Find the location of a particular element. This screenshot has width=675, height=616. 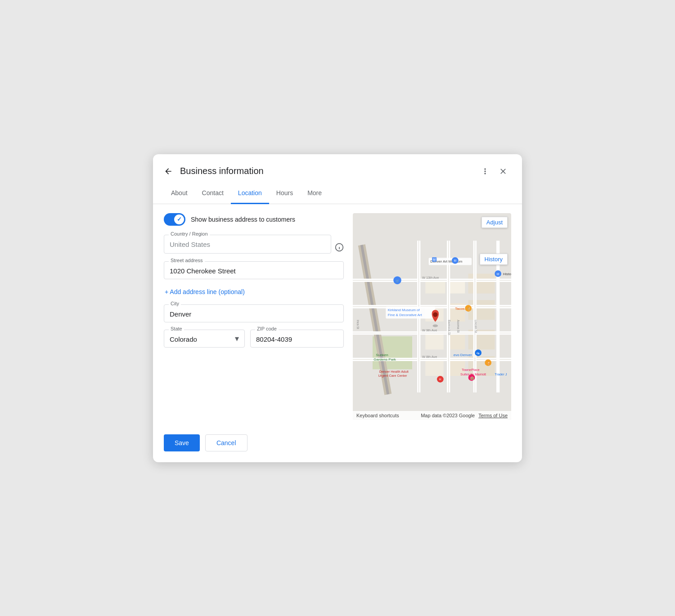

state-select: Colorado Alabama Alaska Arizona Californ… is located at coordinates (204, 338).